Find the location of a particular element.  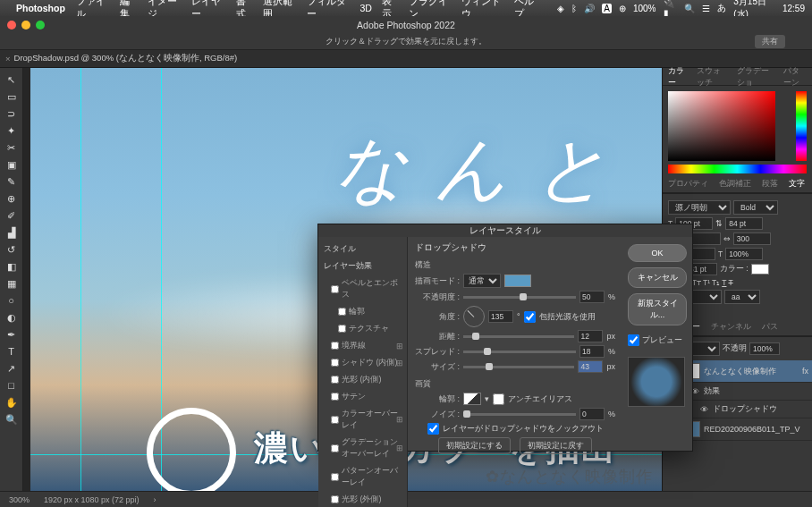

hue-strip-bottom is located at coordinates (737, 169).